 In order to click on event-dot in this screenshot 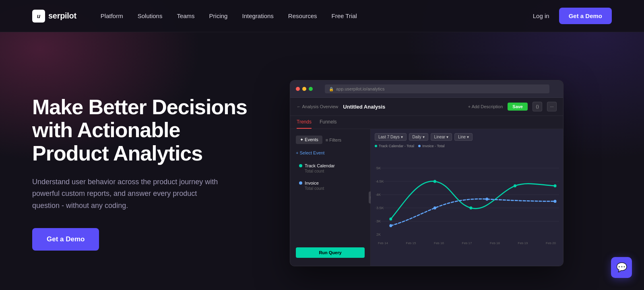, I will do `click(301, 166)`.